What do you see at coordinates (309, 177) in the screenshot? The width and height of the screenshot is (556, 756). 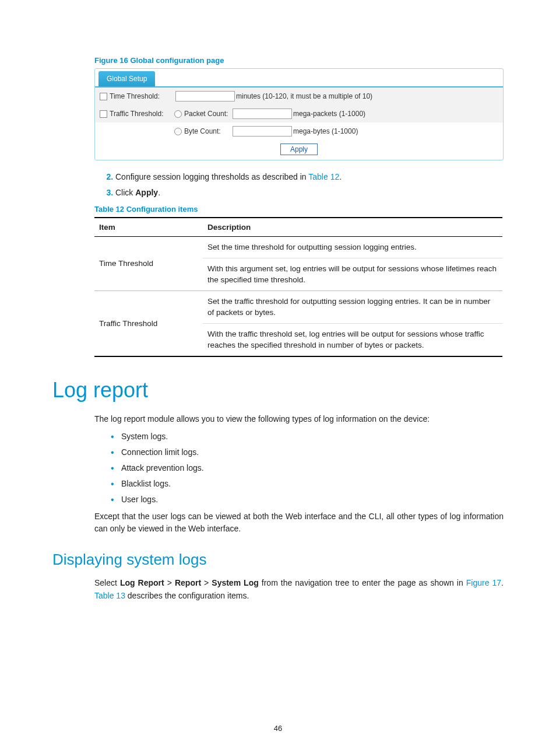 I see `step-2: Configure session logging thresholds as …` at bounding box center [309, 177].